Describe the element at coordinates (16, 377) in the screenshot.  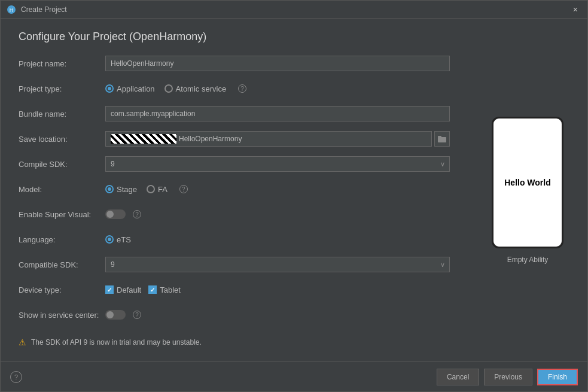
I see `footer-help-button: ?` at that location.